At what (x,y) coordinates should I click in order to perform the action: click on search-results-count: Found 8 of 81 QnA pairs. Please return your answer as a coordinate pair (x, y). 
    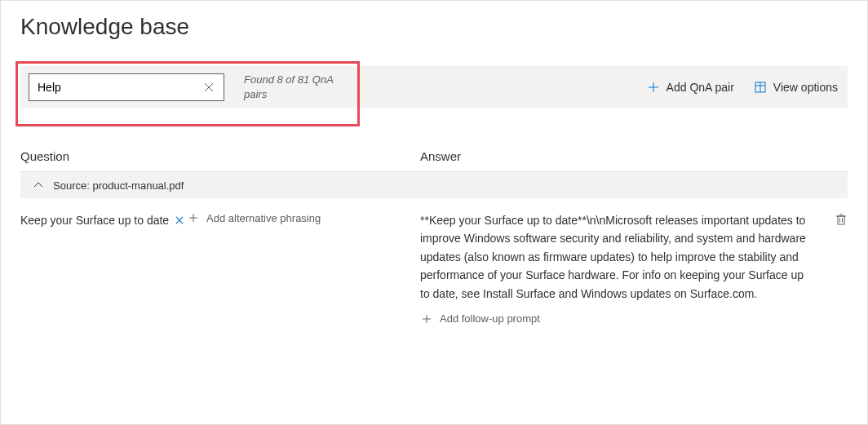
    Looking at the image, I should click on (301, 87).